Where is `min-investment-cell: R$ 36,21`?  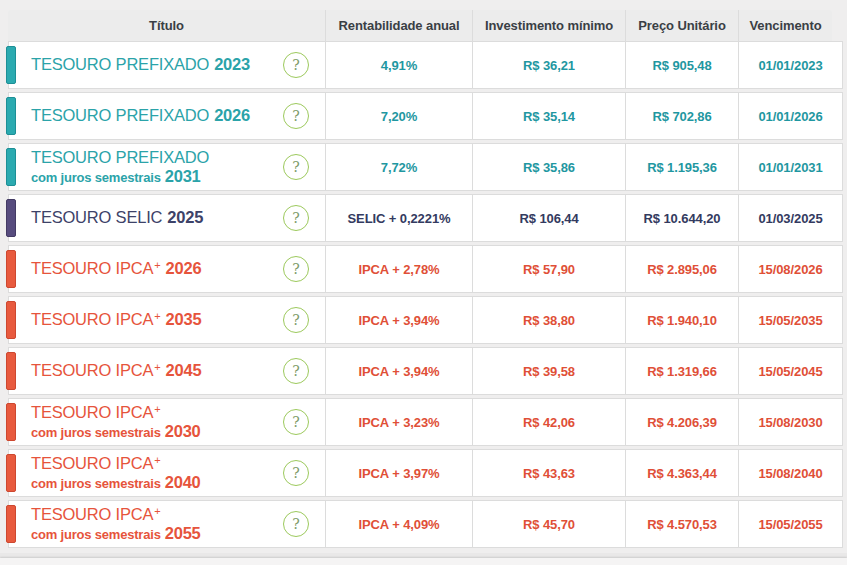
min-investment-cell: R$ 36,21 is located at coordinates (548, 65).